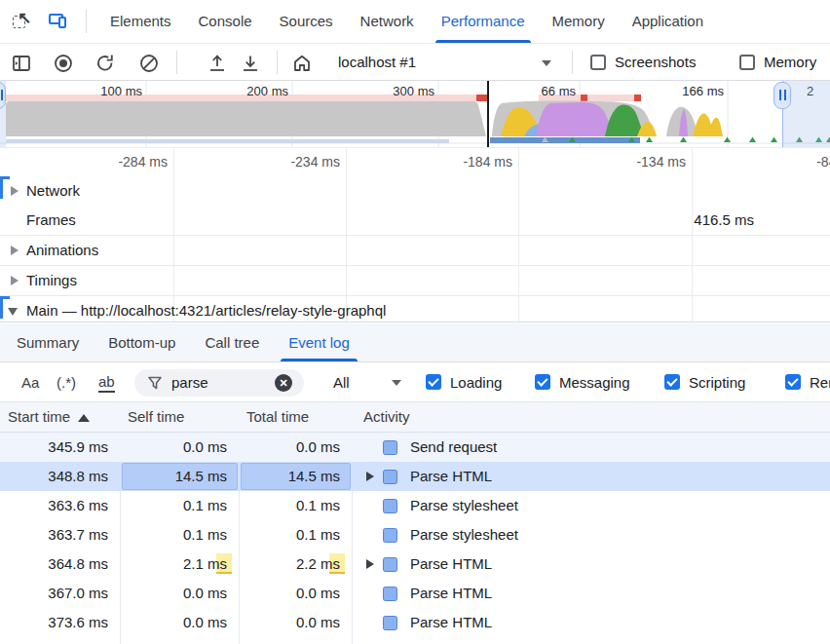 The image size is (830, 644). Describe the element at coordinates (655, 62) in the screenshot. I see `screenshots-label: Screenshots` at that location.